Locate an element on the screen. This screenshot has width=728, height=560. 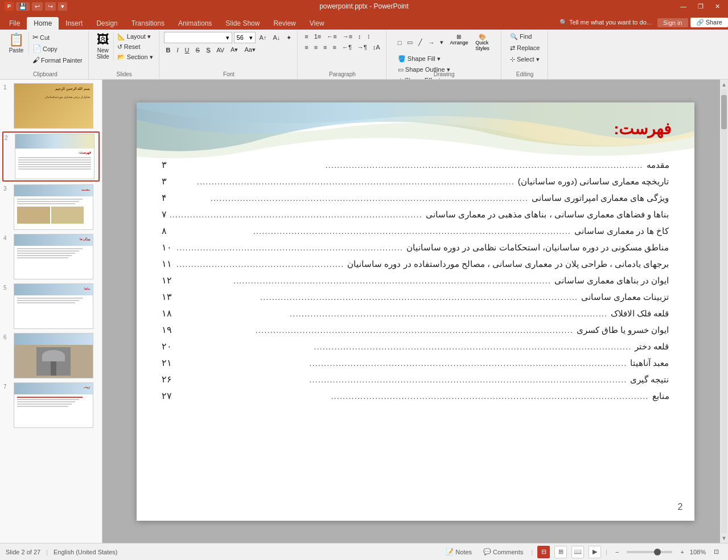
format-painter-btn: 🖌 Format Painter is located at coordinates (57, 60).